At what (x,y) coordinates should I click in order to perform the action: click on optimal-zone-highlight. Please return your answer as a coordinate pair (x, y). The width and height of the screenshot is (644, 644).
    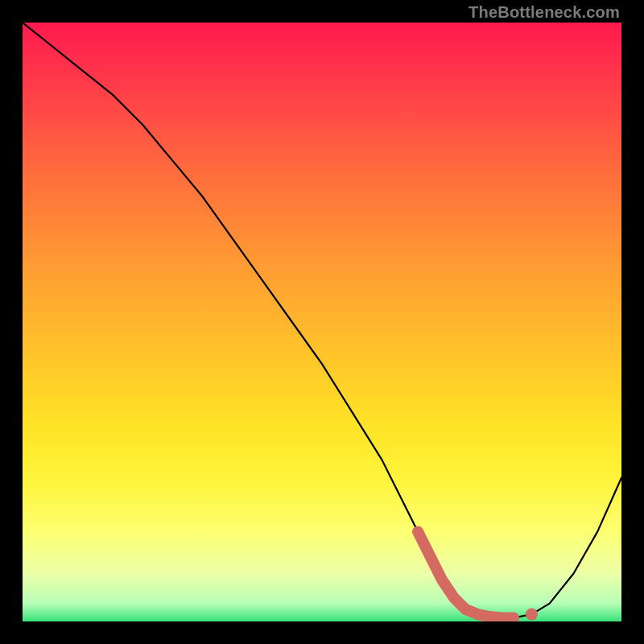
    Looking at the image, I should click on (465, 575).